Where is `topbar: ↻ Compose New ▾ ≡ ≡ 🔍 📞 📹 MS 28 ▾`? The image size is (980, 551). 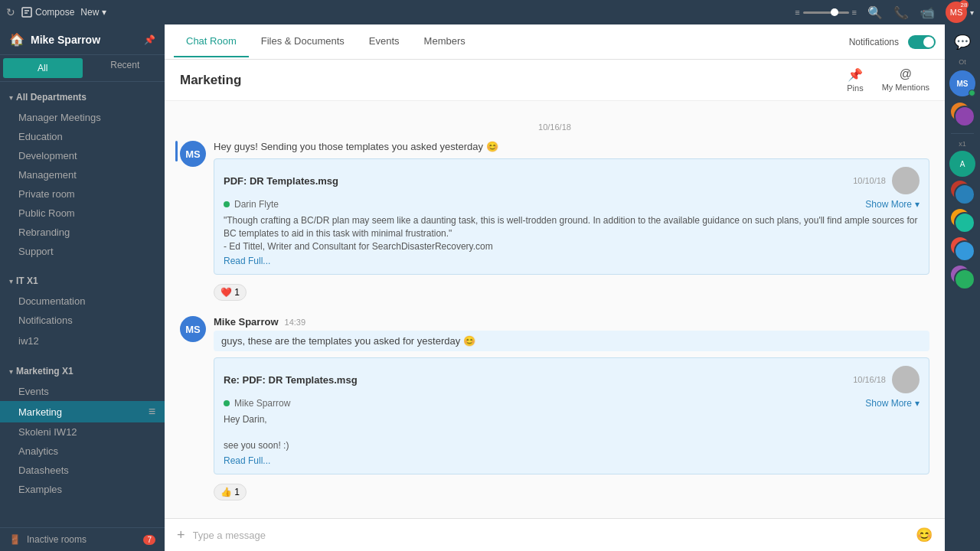
topbar: ↻ Compose New ▾ ≡ ≡ 🔍 📞 📹 MS 28 ▾ is located at coordinates (490, 12).